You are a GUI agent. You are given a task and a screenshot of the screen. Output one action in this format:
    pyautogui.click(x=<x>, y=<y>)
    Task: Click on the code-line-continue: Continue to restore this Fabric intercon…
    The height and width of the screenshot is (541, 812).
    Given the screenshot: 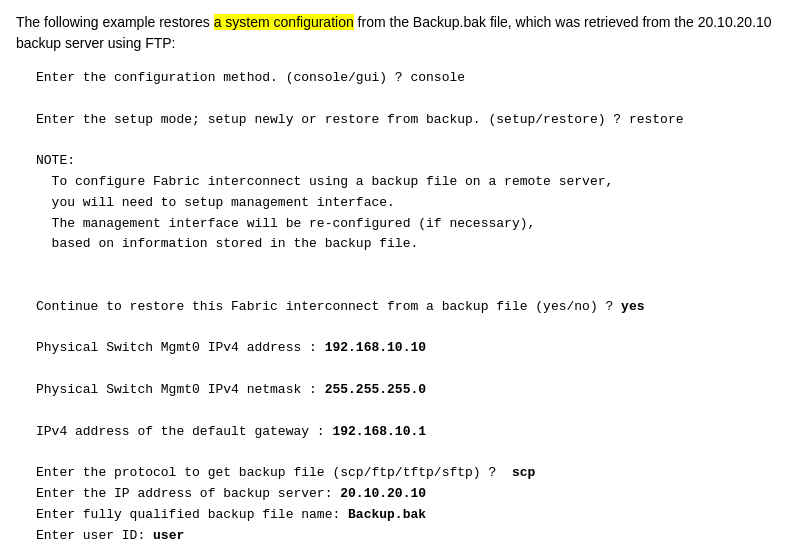 What is the action you would take?
    pyautogui.click(x=416, y=308)
    